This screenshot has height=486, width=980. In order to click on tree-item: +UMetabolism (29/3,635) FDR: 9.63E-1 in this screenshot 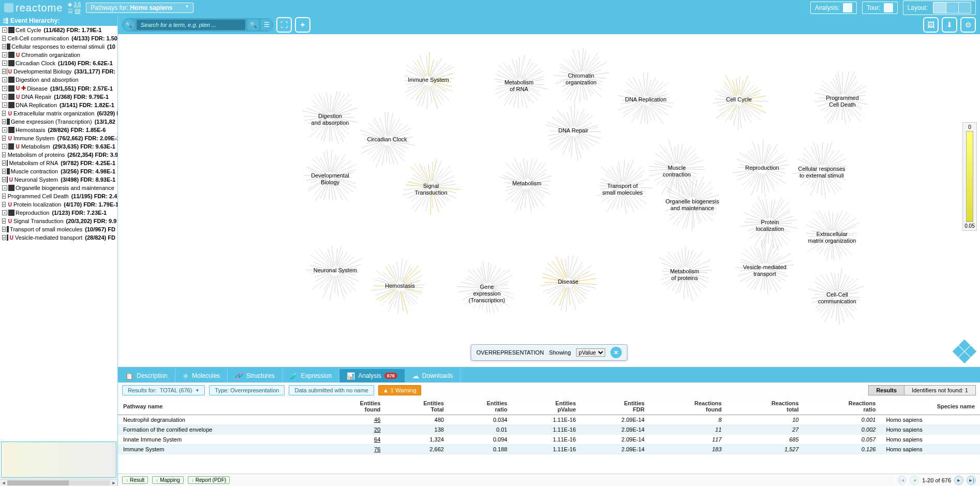, I will do `click(59, 146)`.